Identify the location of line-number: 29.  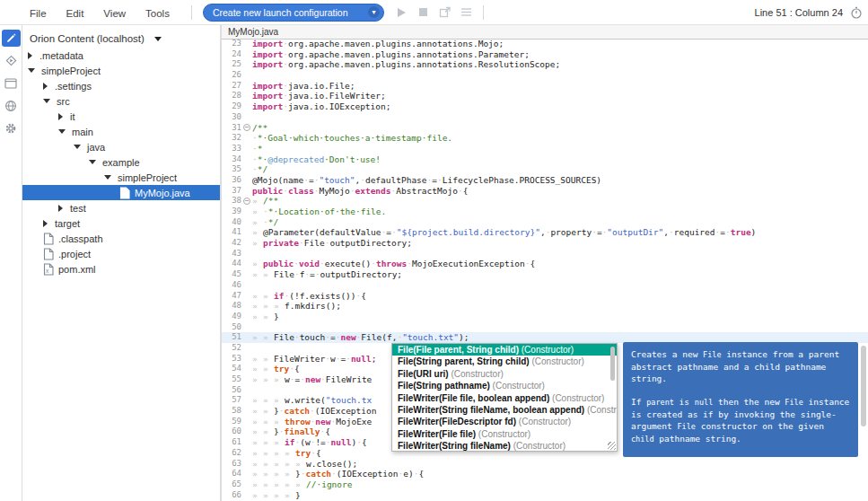
(232, 107).